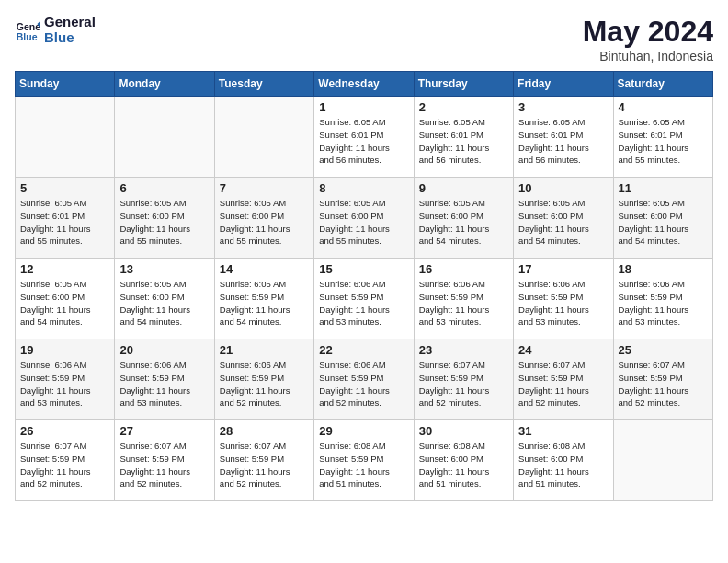 This screenshot has width=728, height=563. Describe the element at coordinates (165, 461) in the screenshot. I see `calendar-cell: 27Sunrise: 6:07 AM Sunset: 5:59 PM Dayli…` at that location.